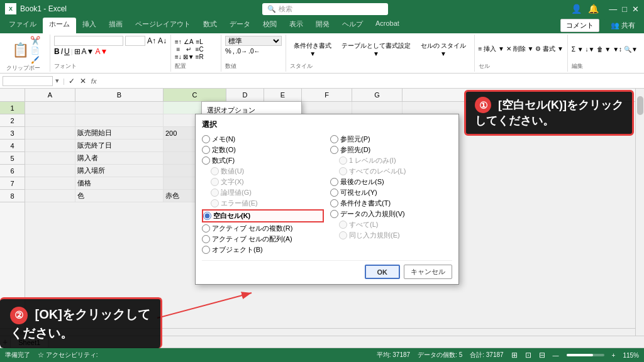  What do you see at coordinates (83, 81) in the screenshot?
I see `cancel-formula-icon: ✕` at bounding box center [83, 81].